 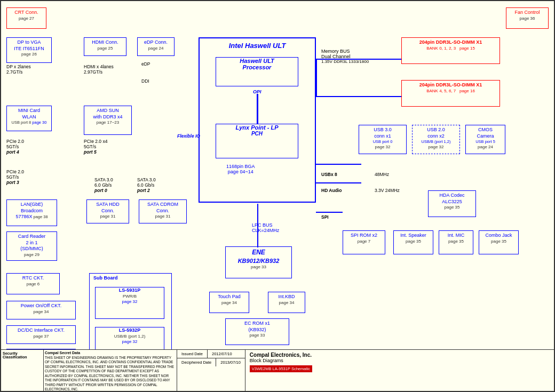 What do you see at coordinates (19, 69) in the screenshot?
I see `dp-lanes-label: DP x 2lanes2.7GT/s` at bounding box center [19, 69].